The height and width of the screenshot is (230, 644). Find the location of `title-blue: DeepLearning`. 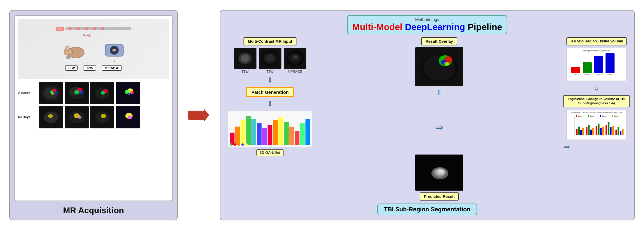

title-blue: DeepLearning is located at coordinates (435, 27).